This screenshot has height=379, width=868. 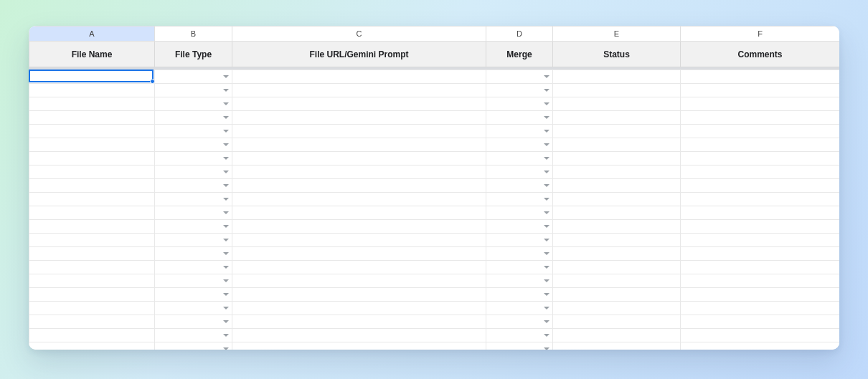 I want to click on col-letter-E: E, so click(x=617, y=34).